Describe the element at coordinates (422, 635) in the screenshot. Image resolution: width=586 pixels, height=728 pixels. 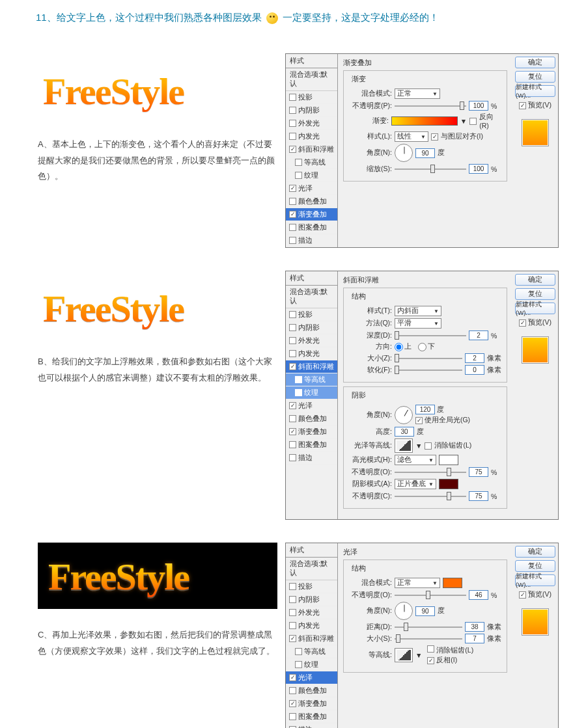
I see `layer-style-panel-c: 样式 混合选项:默认 投影 内阴影 外发光 内发光 斜面和浮雕 等高线 纹理 光…` at that location.